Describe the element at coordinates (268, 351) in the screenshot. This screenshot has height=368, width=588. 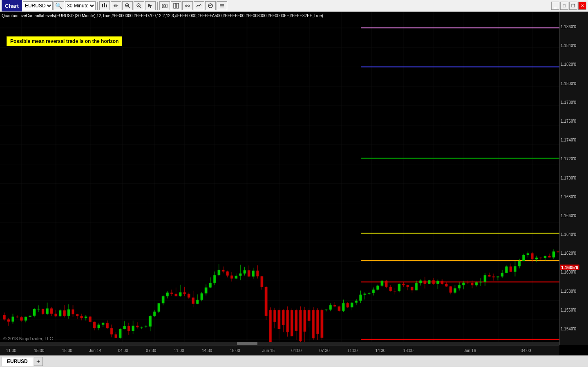
I see `time-label: Jun 15` at that location.